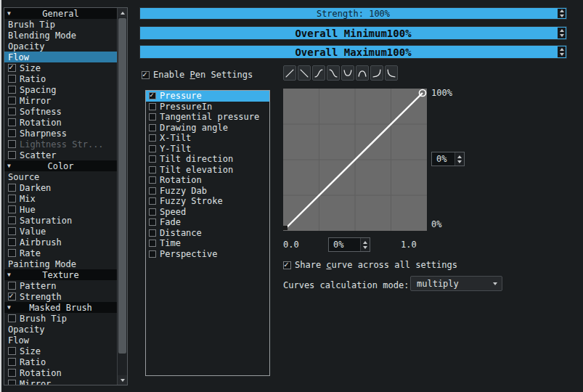 The image size is (583, 392). I want to click on sensor-item-tangential-pressure: Tangential pressure, so click(208, 118).